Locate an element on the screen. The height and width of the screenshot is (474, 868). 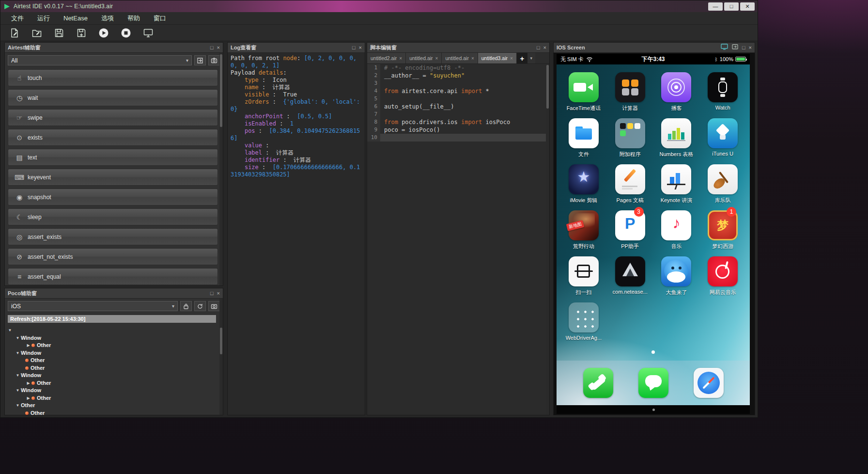
maximize-button: □ is located at coordinates (731, 7).